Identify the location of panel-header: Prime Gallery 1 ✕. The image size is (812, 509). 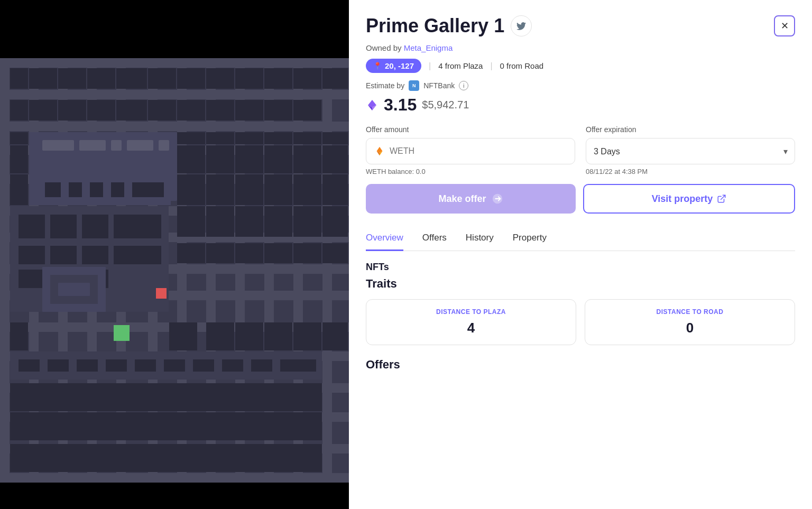
(580, 26).